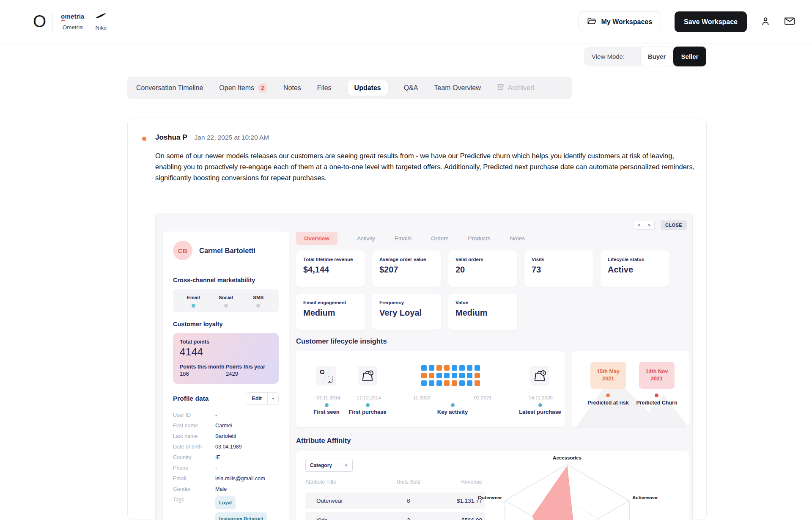  Describe the element at coordinates (422, 398) in the screenshot. I see `date-key-activity-start: 11.2020` at that location.